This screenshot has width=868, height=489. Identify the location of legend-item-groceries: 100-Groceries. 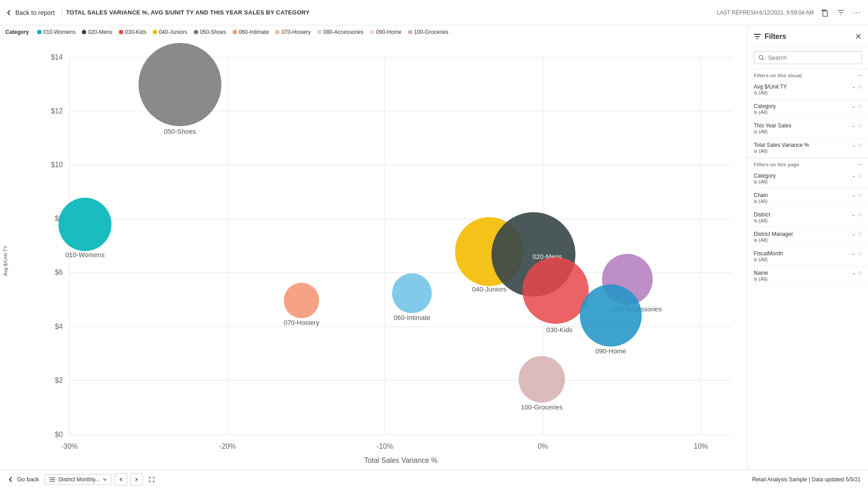
(428, 32).